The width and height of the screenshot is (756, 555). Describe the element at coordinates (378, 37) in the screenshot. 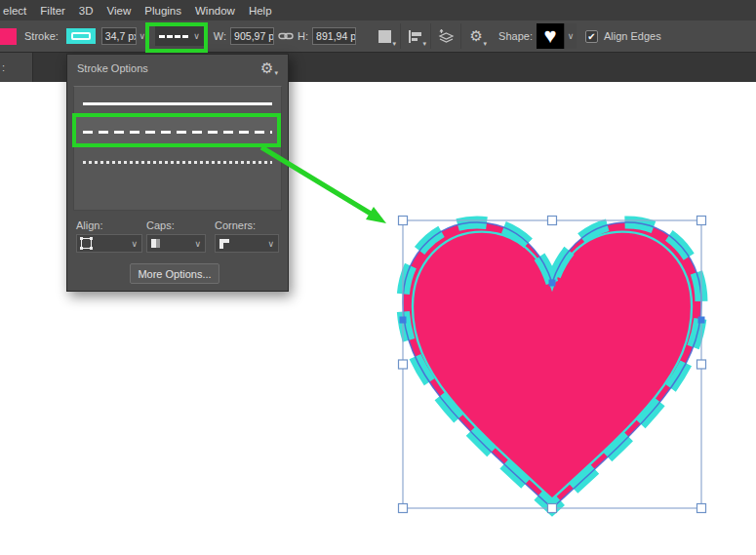

I see `options-bar: Stroke: 34,7 px ∨ ∨ W: 905,97 px H: 891,…` at that location.